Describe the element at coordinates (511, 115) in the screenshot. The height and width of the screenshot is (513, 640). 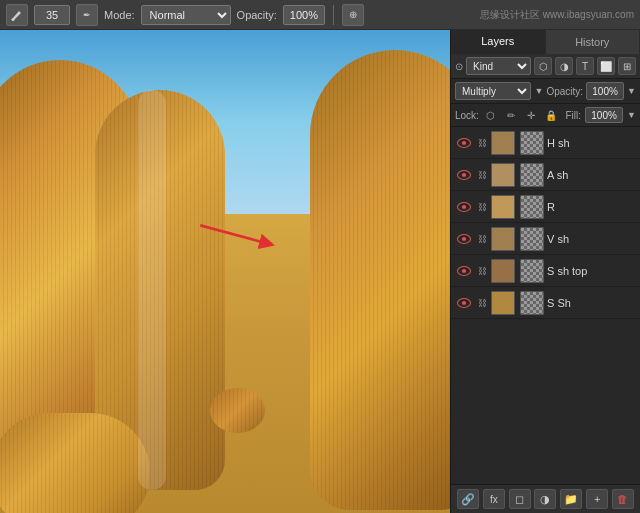
I see `lock-paint-icon: ✏` at that location.